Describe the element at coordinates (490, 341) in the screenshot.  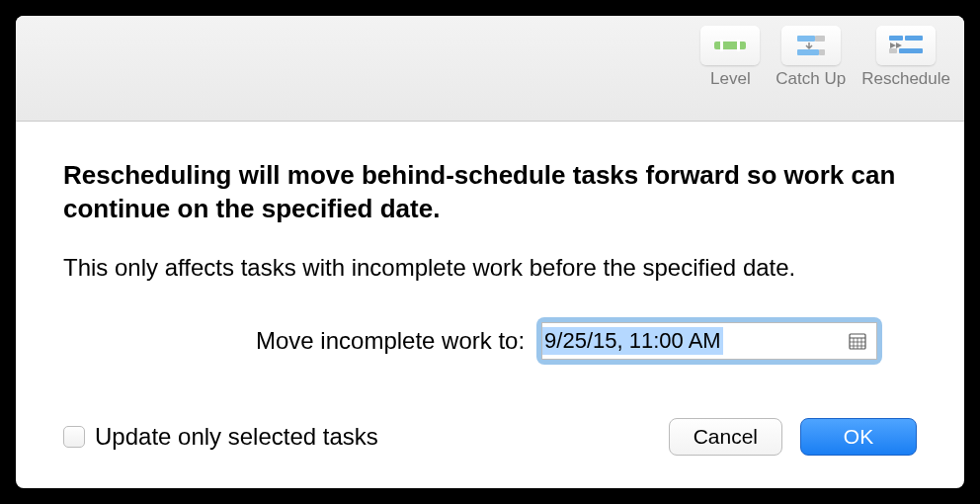
I see `date-field-row: Move incomplete work to: 9/25/15, 11:00 …` at that location.